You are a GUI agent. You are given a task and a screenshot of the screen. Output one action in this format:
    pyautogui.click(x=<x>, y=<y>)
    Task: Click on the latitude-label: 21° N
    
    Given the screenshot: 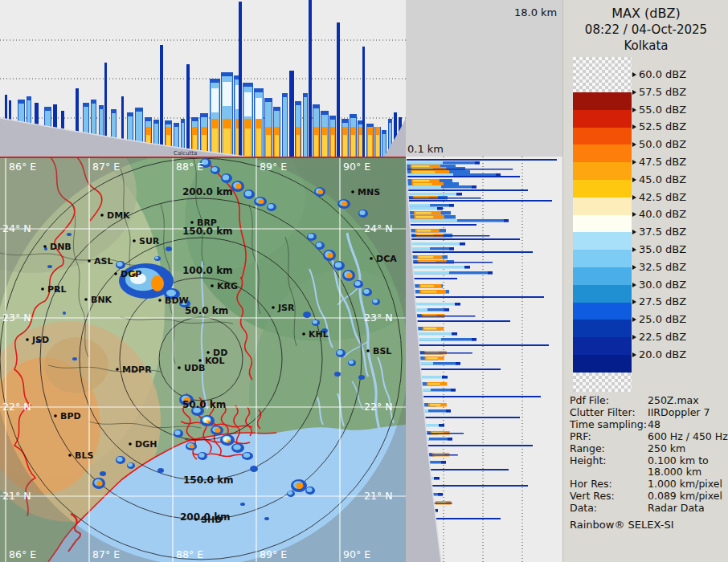 What is the action you would take?
    pyautogui.click(x=16, y=496)
    